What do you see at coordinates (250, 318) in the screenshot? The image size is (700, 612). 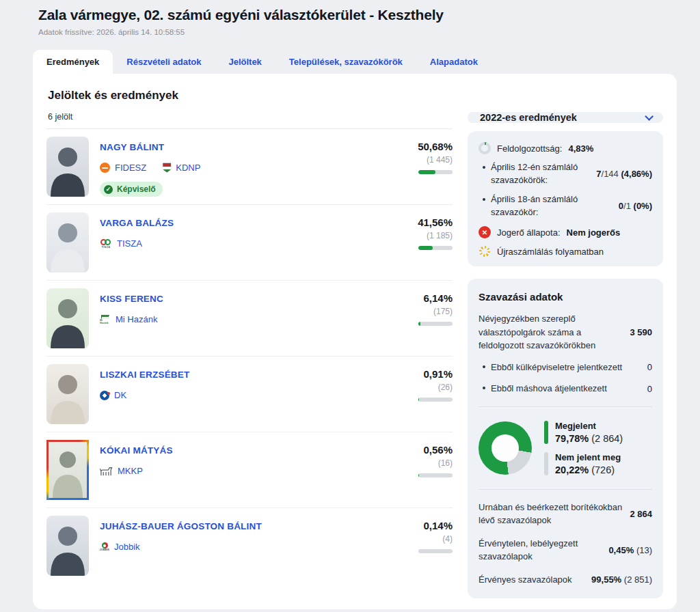 I see `candidate-row: KISS FERENC Mi Hazánk Mi Hazánk 6,14% (1…` at bounding box center [250, 318].